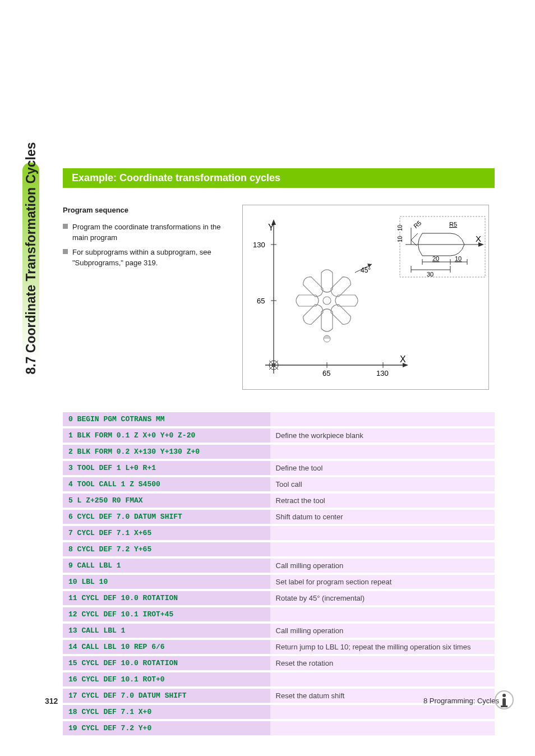  Describe the element at coordinates (167, 630) in the screenshot. I see `code-cell: 13 CALL LBL 1` at that location.